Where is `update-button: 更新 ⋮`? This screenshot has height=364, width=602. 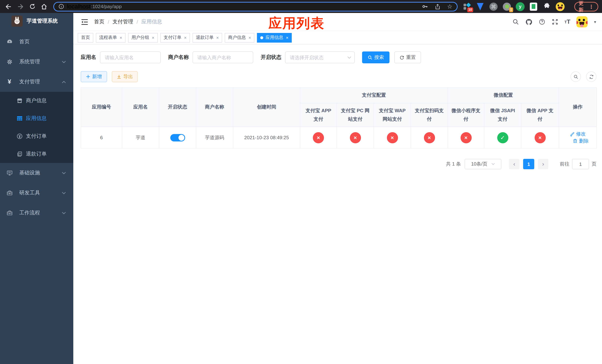
update-button: 更新 ⋮ is located at coordinates (586, 6).